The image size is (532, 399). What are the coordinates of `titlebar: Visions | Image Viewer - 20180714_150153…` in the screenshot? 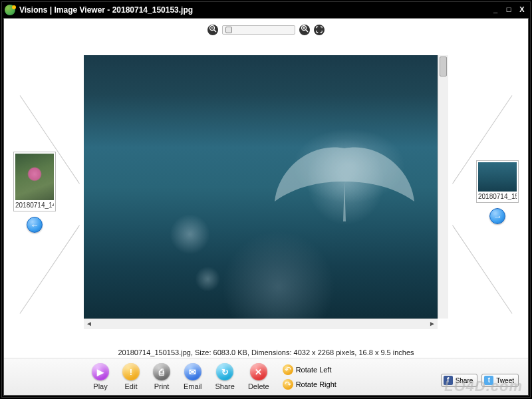 It's located at (266, 10).